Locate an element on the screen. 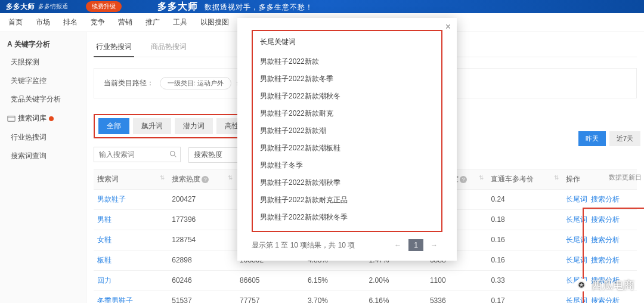 The width and height of the screenshot is (644, 303). pager-summary: 显示第 1 至 10 项结果，共 10 项 is located at coordinates (303, 246).